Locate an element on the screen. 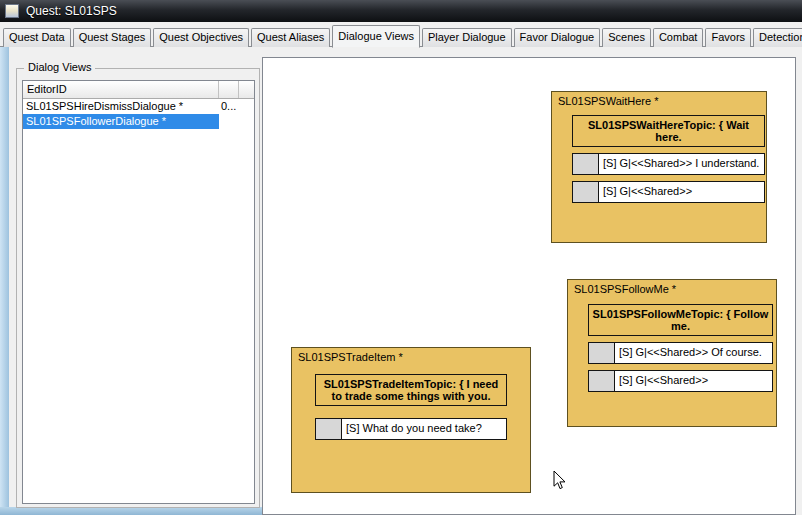 The image size is (802, 515). column-header-filler is located at coordinates (246, 90).